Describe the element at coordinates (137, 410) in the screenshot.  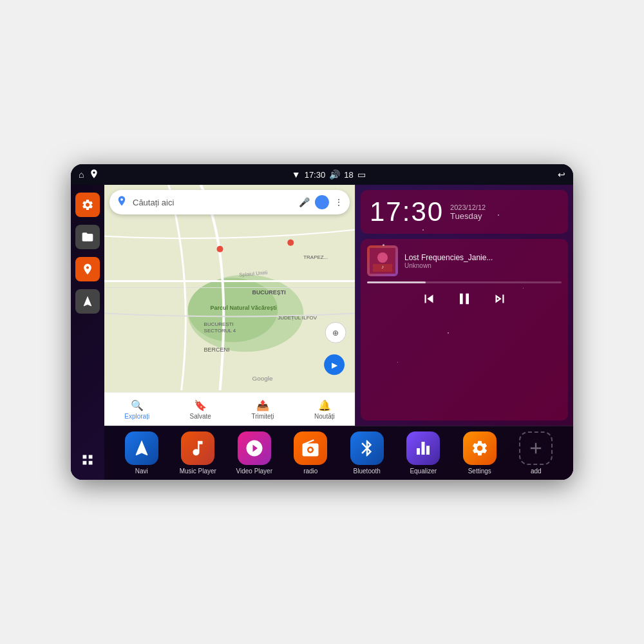
I see `map-explore-tab: 🔍 Explorați` at that location.